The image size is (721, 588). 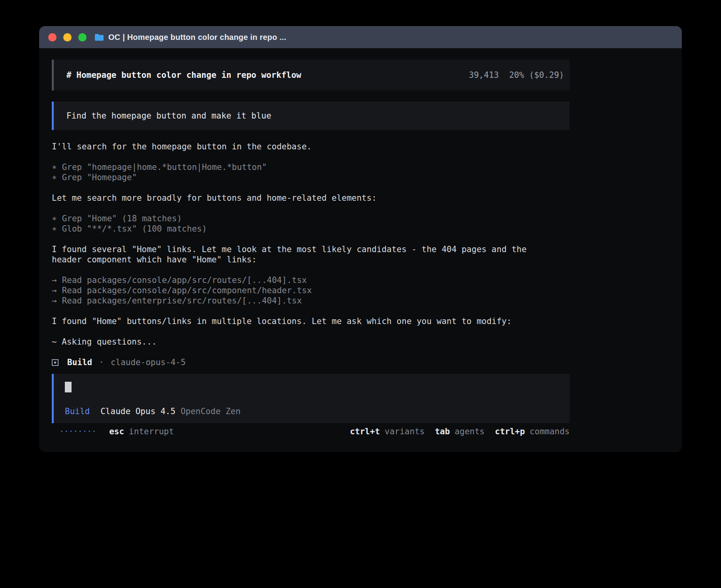 I want to click on tool-call-grep: ∗Grep "homepage|home.*button|Home.*butto…, so click(x=311, y=167).